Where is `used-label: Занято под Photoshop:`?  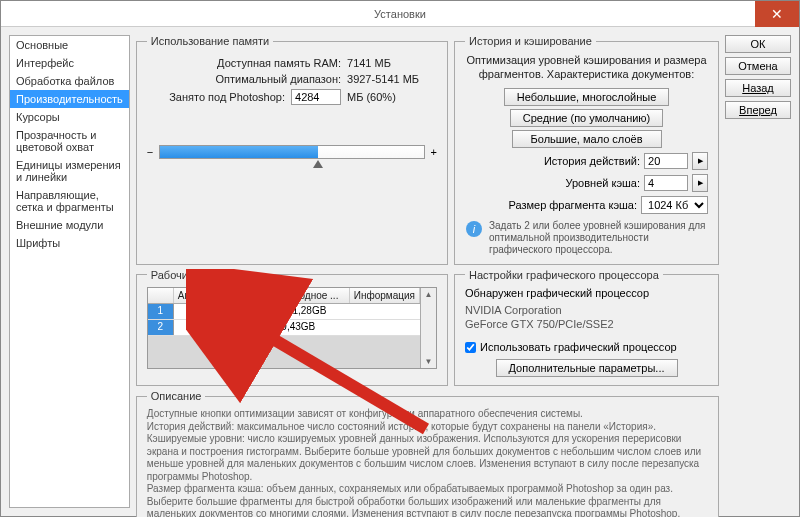
used-label: Занято под Photoshop: is located at coordinates (227, 97).